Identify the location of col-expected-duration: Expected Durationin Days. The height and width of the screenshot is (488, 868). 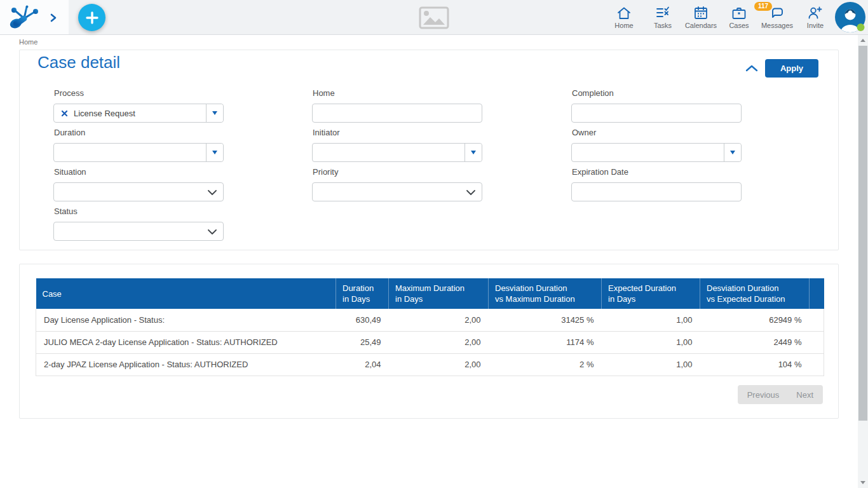
(651, 294).